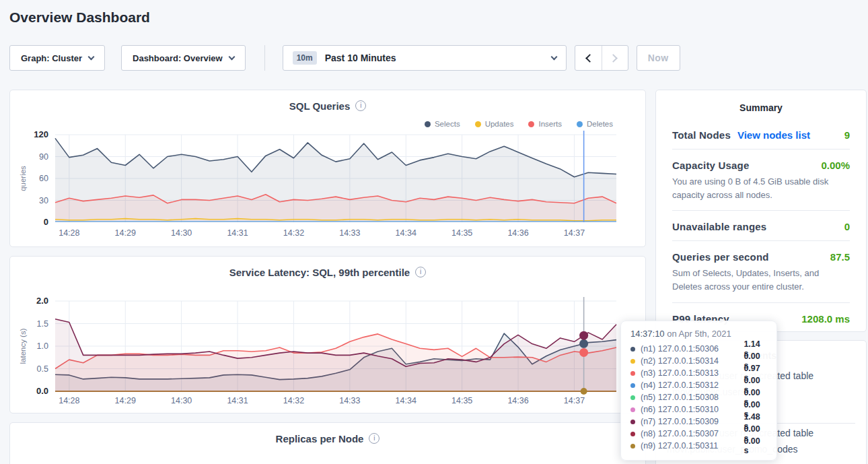 This screenshot has height=464, width=868. What do you see at coordinates (689, 385) in the screenshot?
I see `node-address: (n4) 127.0.0.1:50312` at bounding box center [689, 385].